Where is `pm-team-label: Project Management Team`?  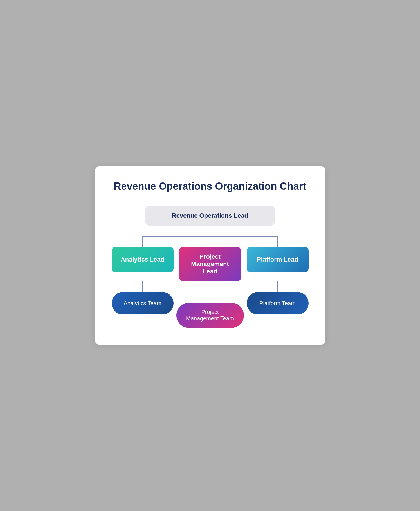 pm-team-label: Project Management Team is located at coordinates (210, 315).